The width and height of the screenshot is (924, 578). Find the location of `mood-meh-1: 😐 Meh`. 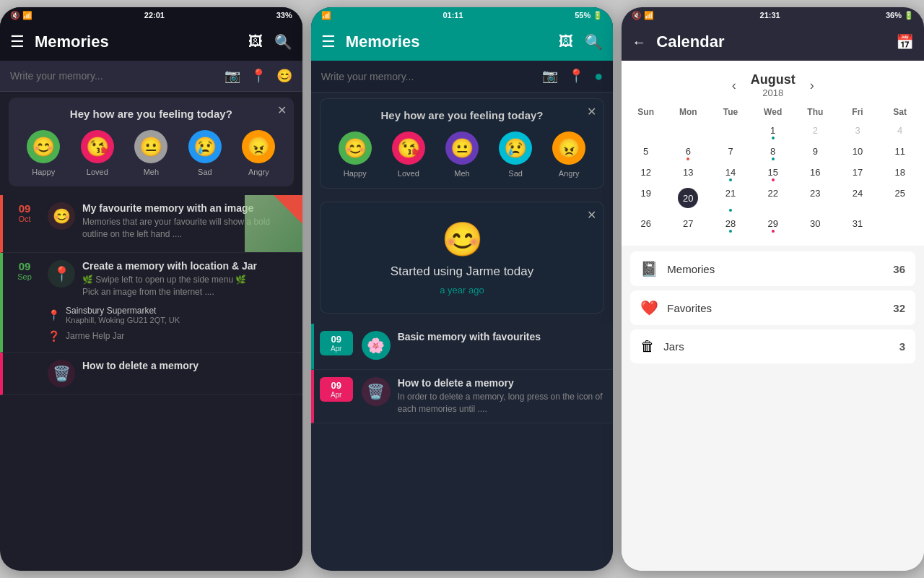

mood-meh-1: 😐 Meh is located at coordinates (151, 153).